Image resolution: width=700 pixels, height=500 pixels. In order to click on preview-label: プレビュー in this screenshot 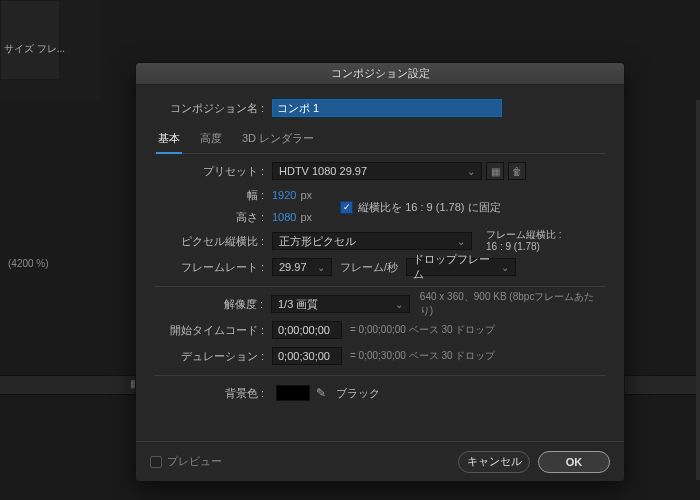, I will do `click(194, 462)`.